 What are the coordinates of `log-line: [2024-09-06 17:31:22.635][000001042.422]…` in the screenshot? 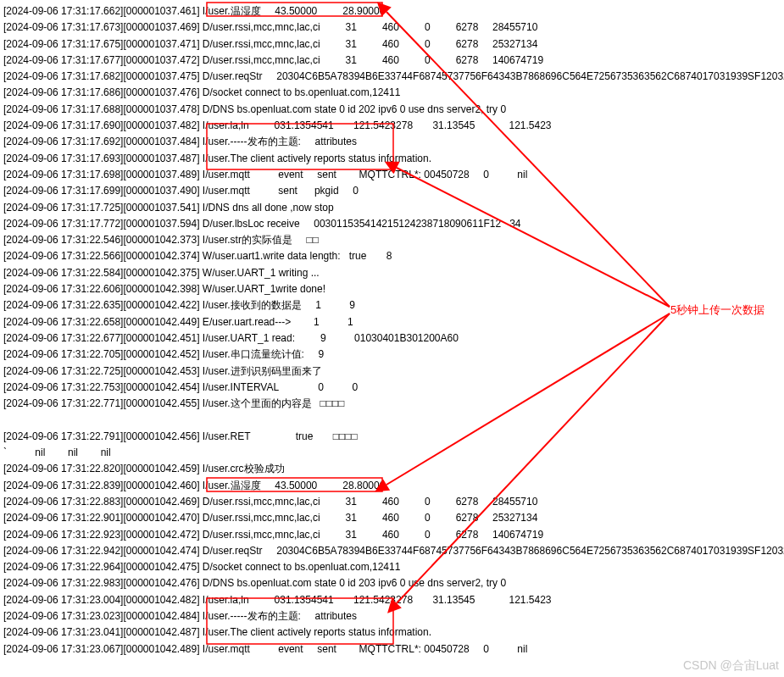 It's located at (393, 305).